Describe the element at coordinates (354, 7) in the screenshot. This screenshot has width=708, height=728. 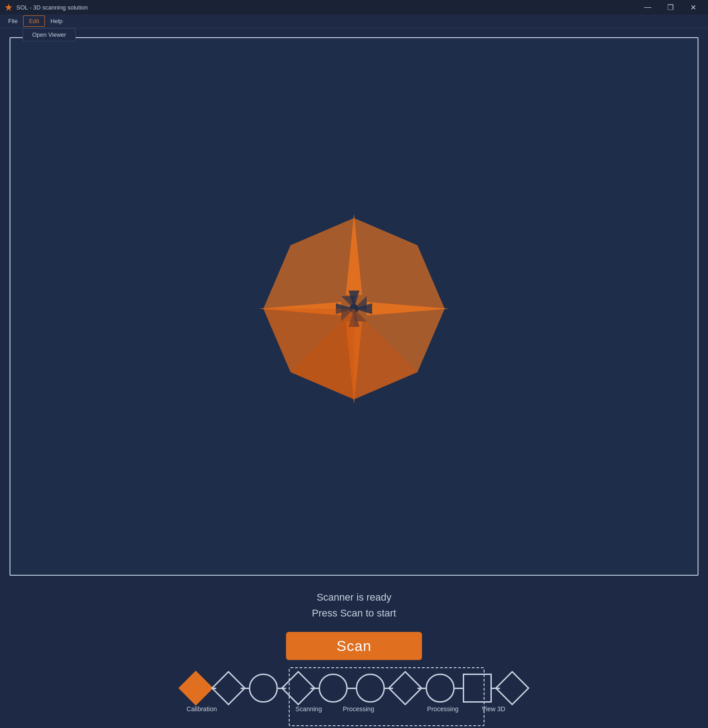
I see `title-bar: SOL - 3D scanning solution — ❐ ✕` at that location.